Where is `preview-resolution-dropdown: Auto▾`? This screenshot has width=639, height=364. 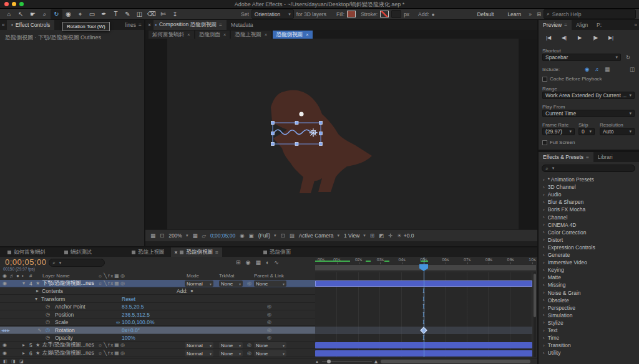
preview-resolution-dropdown: Auto▾ is located at coordinates (617, 132).